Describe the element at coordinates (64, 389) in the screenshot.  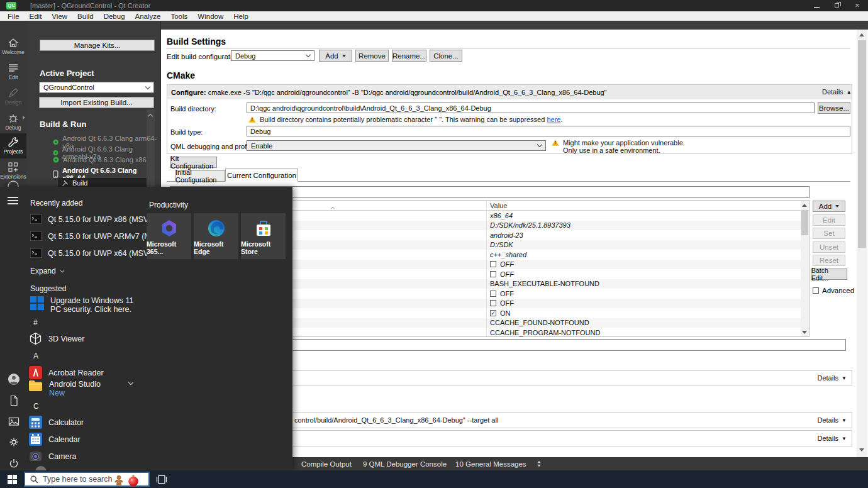
I see `start-app-android-studio: Android StudioNew` at that location.